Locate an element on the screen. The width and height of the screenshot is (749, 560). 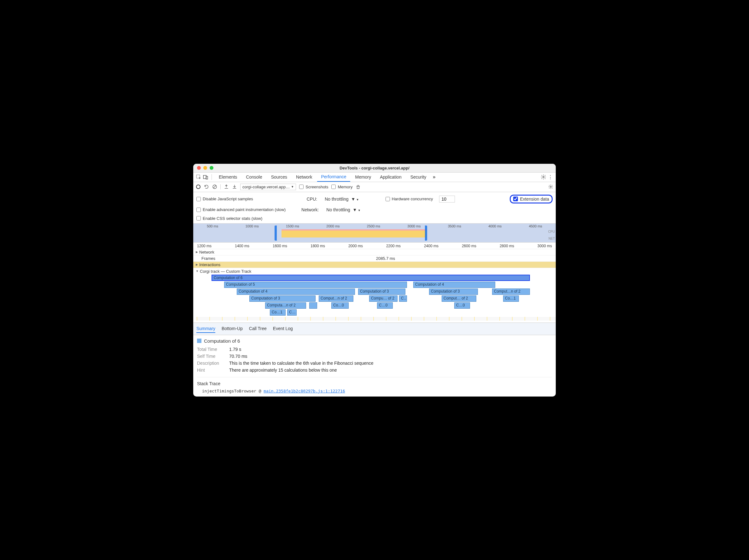
flame-bar: Computation of 5 is located at coordinates (316, 285).